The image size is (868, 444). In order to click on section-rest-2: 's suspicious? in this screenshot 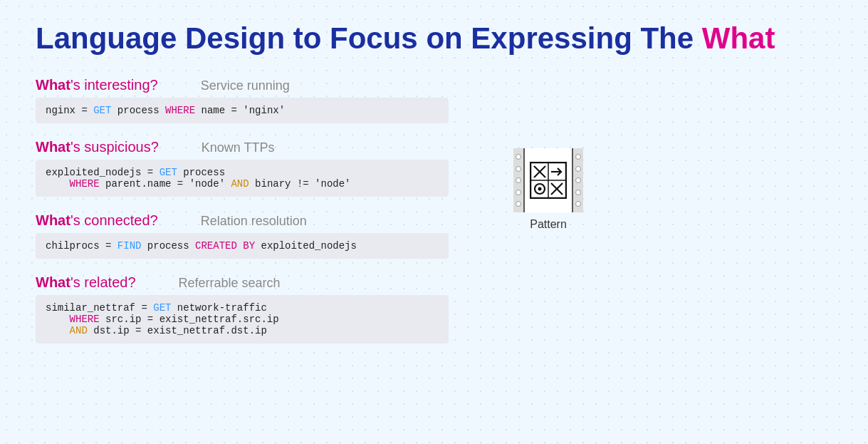, I will do `click(115, 147)`.